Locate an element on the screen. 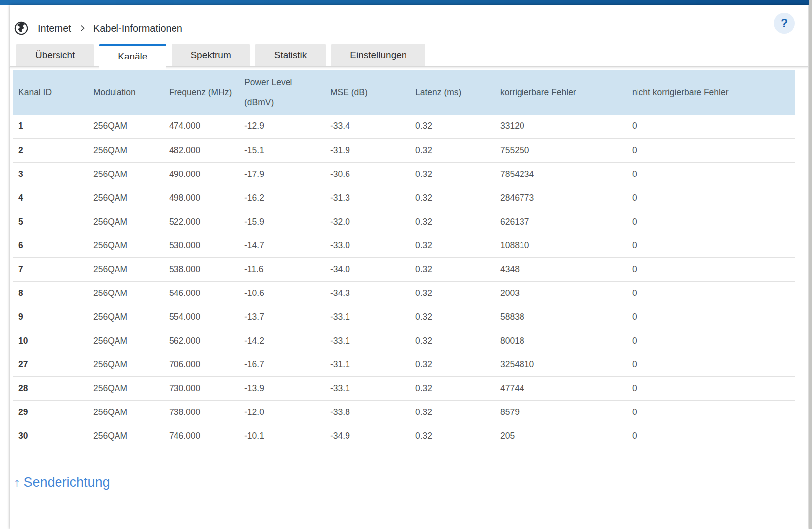 The width and height of the screenshot is (812, 529). tab-kanaele: Kanäle is located at coordinates (133, 55).